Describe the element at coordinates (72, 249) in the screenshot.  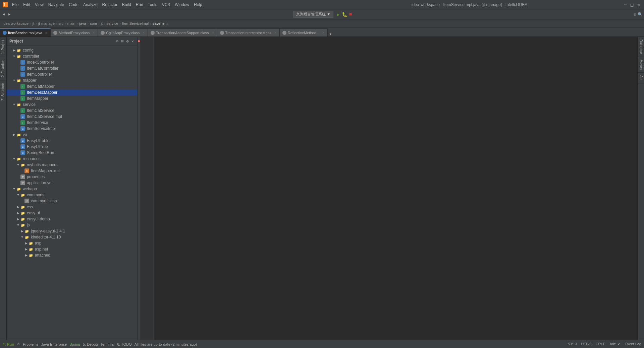
I see `tree-item-asp-net: ▶📁asp.net` at that location.